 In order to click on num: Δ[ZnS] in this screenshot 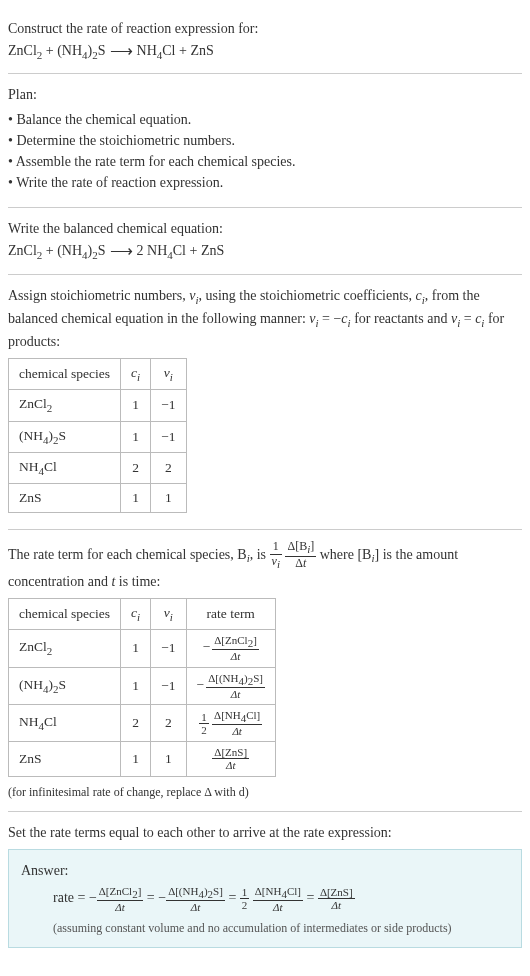, I will do `click(230, 752)`.